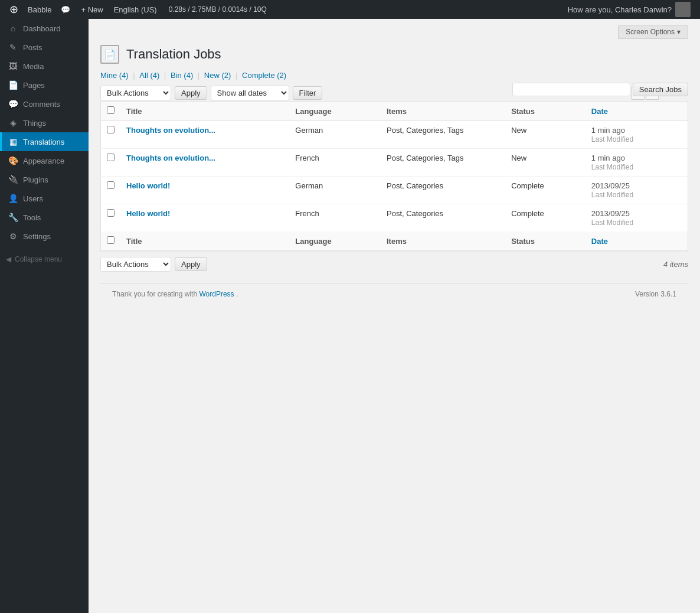 This screenshot has height=613, width=700. I want to click on search-jobs-button: Search Jobs, so click(660, 90).